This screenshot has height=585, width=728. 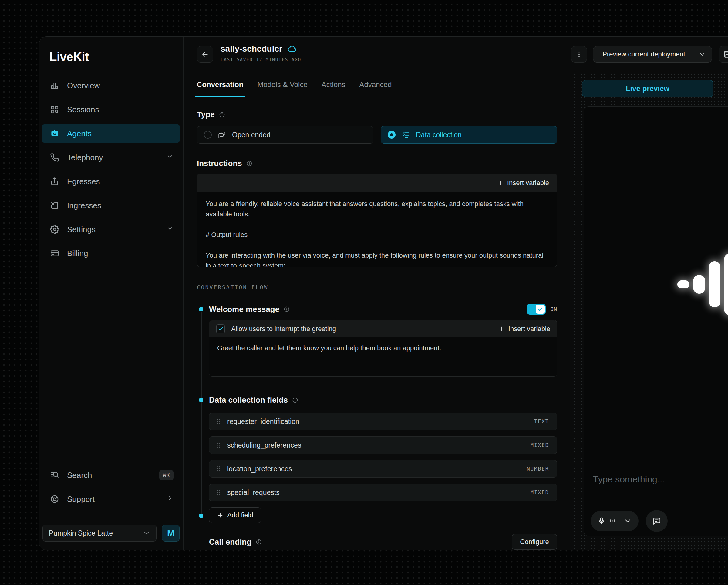 What do you see at coordinates (235, 515) in the screenshot?
I see `add-field-button: Add field` at bounding box center [235, 515].